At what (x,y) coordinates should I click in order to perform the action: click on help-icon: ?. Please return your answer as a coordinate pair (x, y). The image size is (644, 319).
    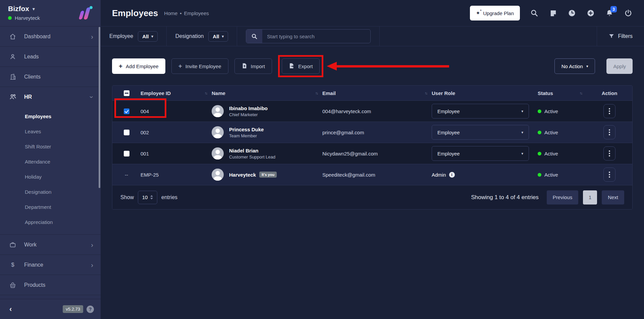
    Looking at the image, I should click on (90, 309).